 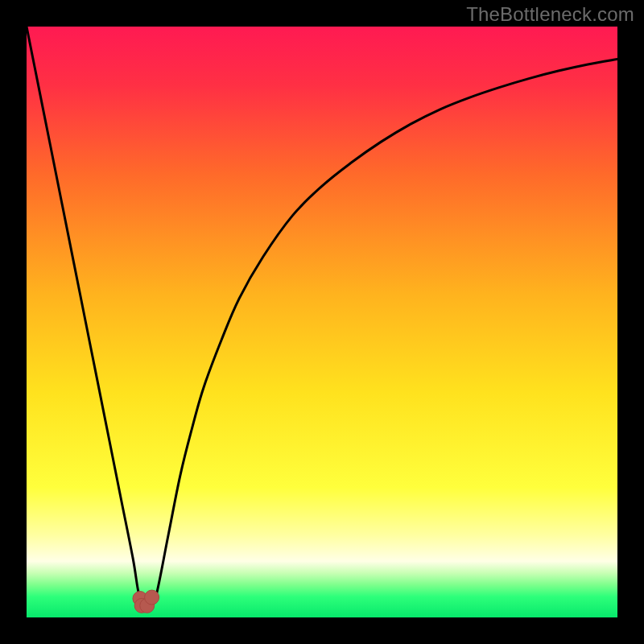 I want to click on watermark-text: TheBottleneck.com, so click(x=551, y=14).